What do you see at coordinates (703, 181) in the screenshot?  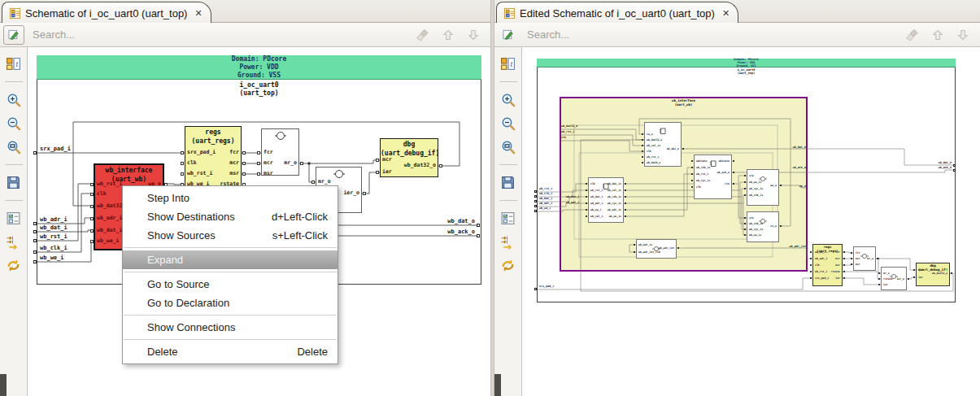 I see `port-label: wb_cyc_is` at bounding box center [703, 181].